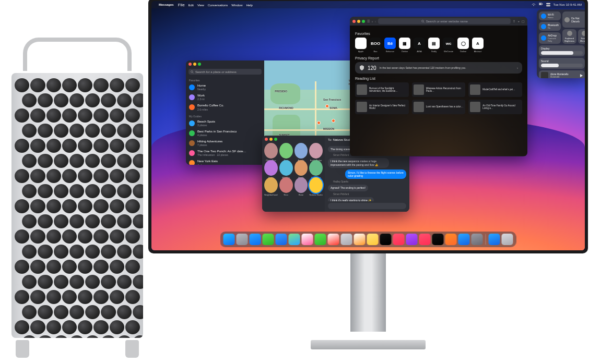 This screenshot has width=589, height=364. What do you see at coordinates (321, 239) in the screenshot?
I see `dock-app-facetime` at bounding box center [321, 239].